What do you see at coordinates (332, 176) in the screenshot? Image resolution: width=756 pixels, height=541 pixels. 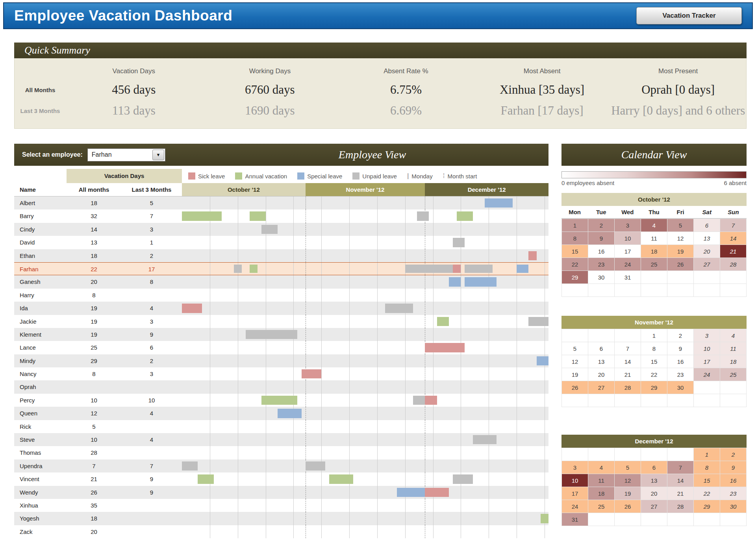 I see `gantt-legend: Sick leaveAnnual vacationSpecial leaveUn…` at bounding box center [332, 176].